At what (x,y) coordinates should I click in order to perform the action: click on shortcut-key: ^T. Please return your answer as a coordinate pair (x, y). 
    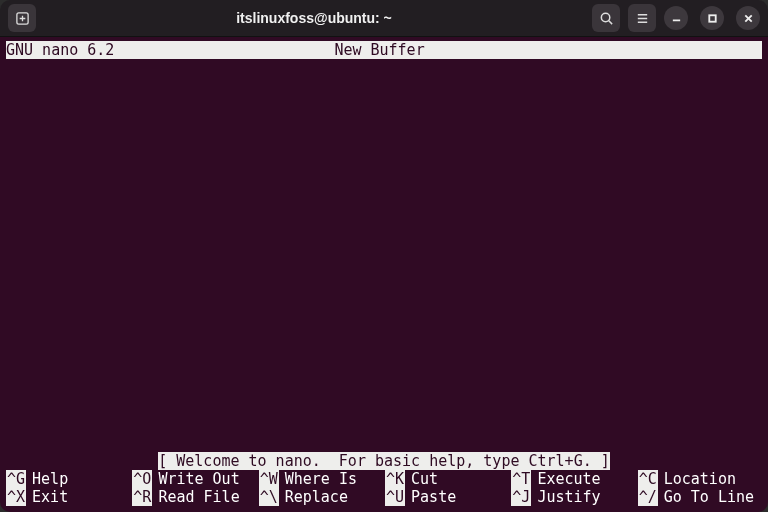
    Looking at the image, I should click on (521, 479).